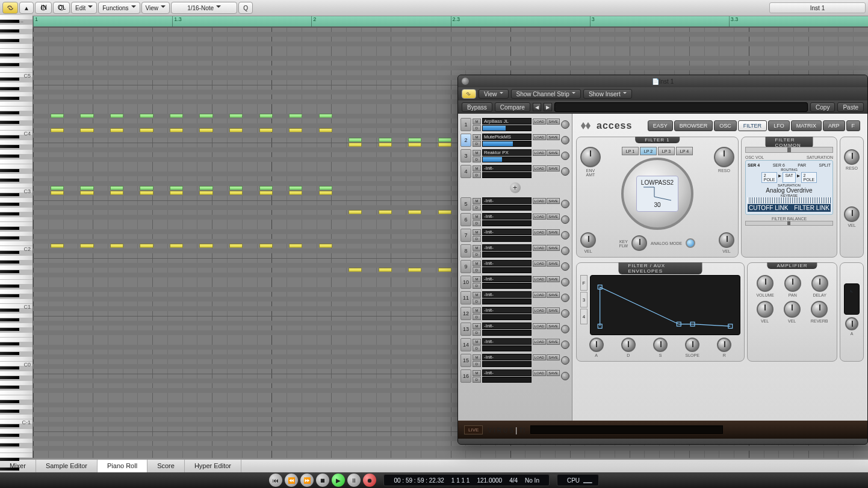  I want to click on amp-knob-reverb: REVERB, so click(820, 312).